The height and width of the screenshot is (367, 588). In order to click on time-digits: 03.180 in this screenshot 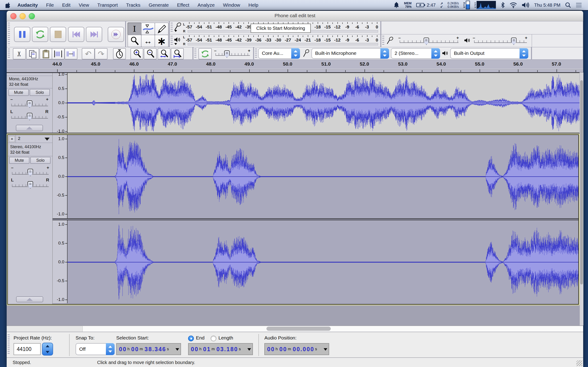, I will do `click(227, 349)`.